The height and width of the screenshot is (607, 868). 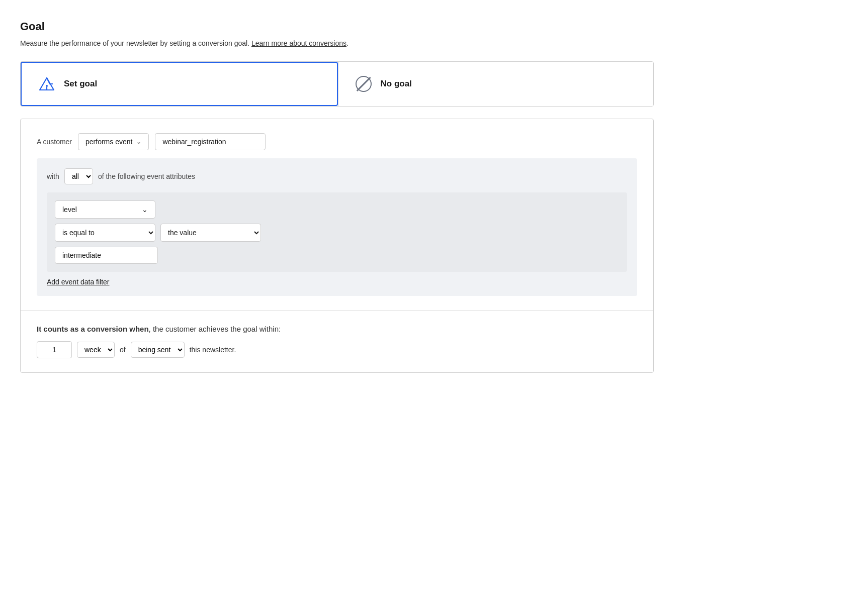 What do you see at coordinates (337, 329) in the screenshot?
I see `conversion-text: It counts as a conversion when, the cust…` at bounding box center [337, 329].